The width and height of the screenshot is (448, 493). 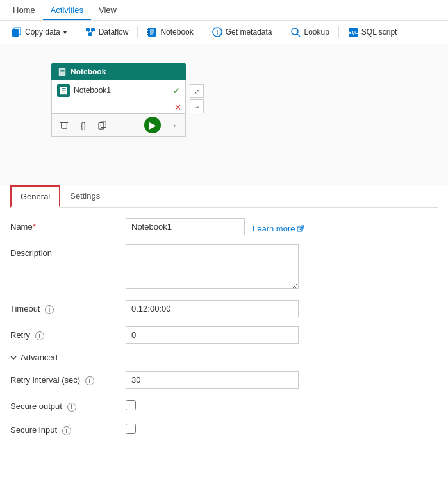 What do you see at coordinates (68, 224) in the screenshot?
I see `name-label: Name*` at bounding box center [68, 224].